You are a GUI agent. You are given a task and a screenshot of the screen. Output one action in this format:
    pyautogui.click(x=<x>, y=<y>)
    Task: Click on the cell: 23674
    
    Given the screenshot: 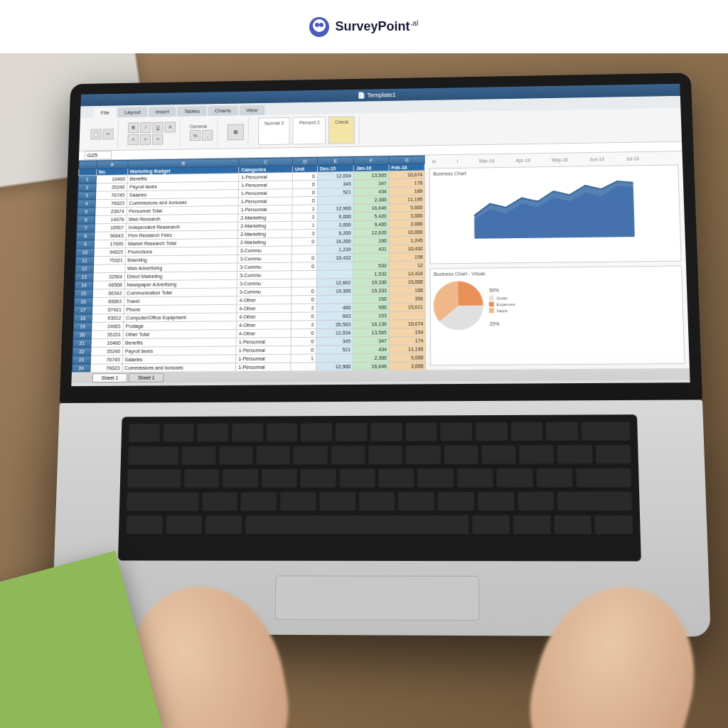 What is the action you would take?
    pyautogui.click(x=111, y=211)
    